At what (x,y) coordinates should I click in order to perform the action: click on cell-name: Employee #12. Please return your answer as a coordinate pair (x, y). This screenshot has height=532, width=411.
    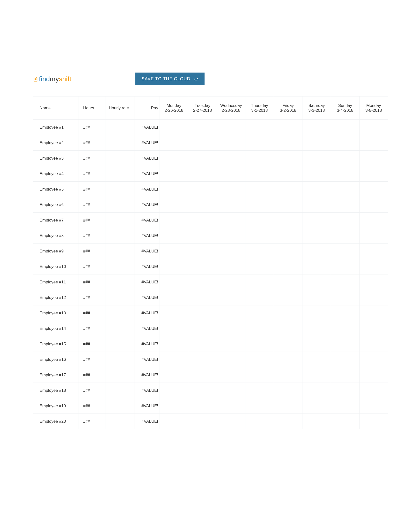
    Looking at the image, I should click on (56, 298).